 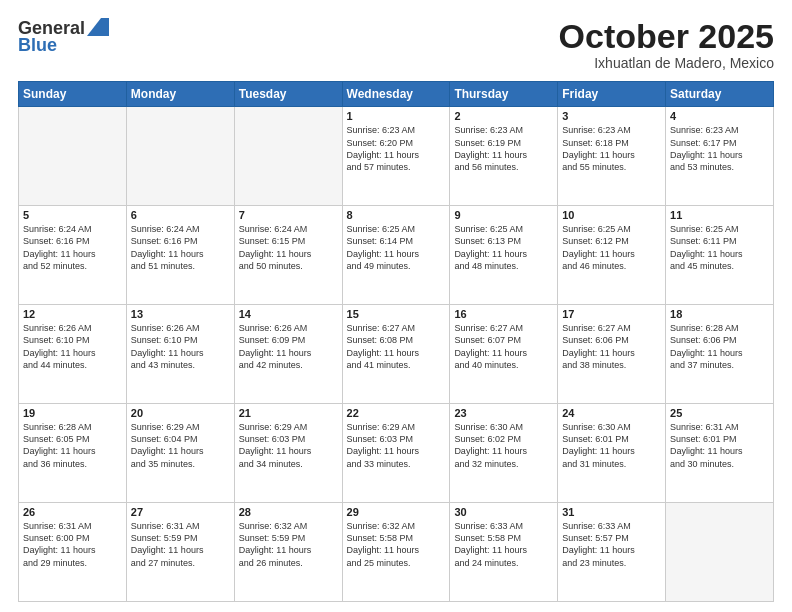 I want to click on day-number: 6, so click(x=180, y=215).